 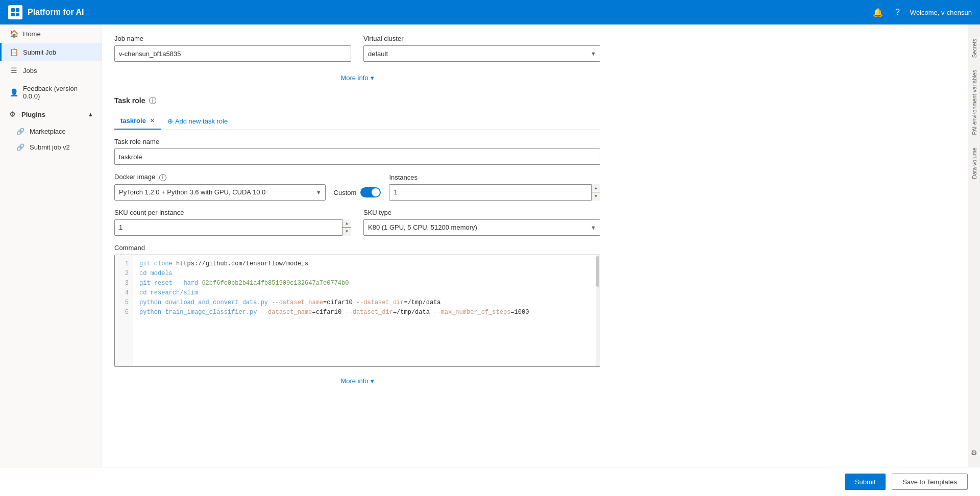 I want to click on sku-type-label: SKU type, so click(x=482, y=212).